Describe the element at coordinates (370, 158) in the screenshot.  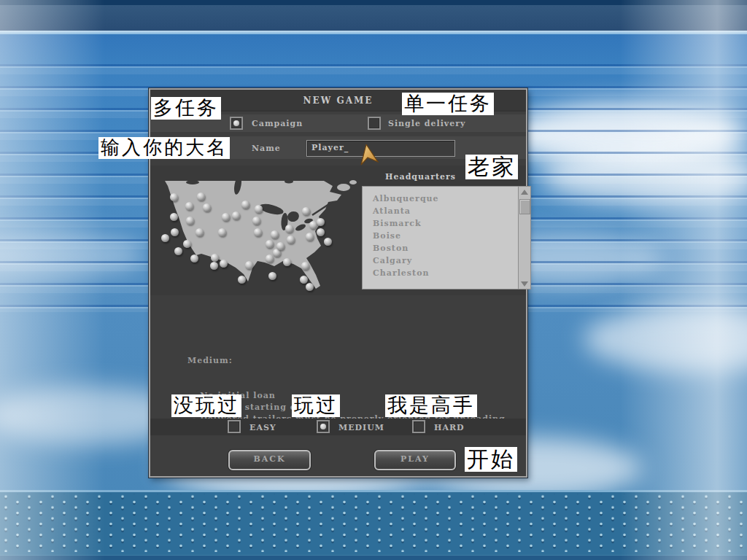
I see `mouse-cursor-icon` at that location.